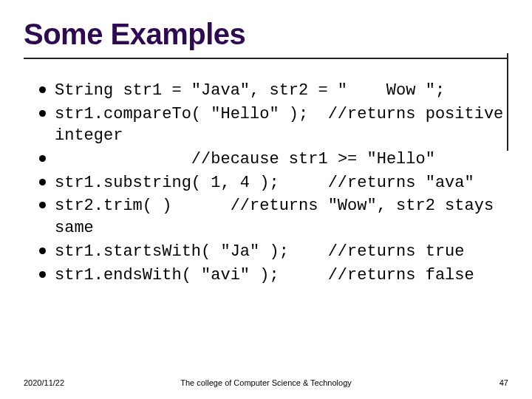 The image size is (532, 399). What do you see at coordinates (282, 217) in the screenshot?
I see `bullet-text: str2.trim( ) //returns "Wow", str2 stays…` at bounding box center [282, 217].